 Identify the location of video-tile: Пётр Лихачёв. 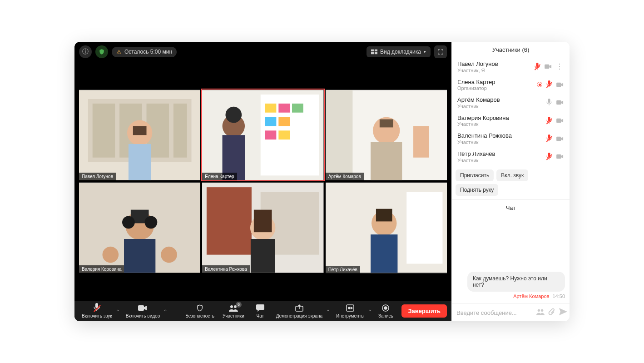
(386, 228).